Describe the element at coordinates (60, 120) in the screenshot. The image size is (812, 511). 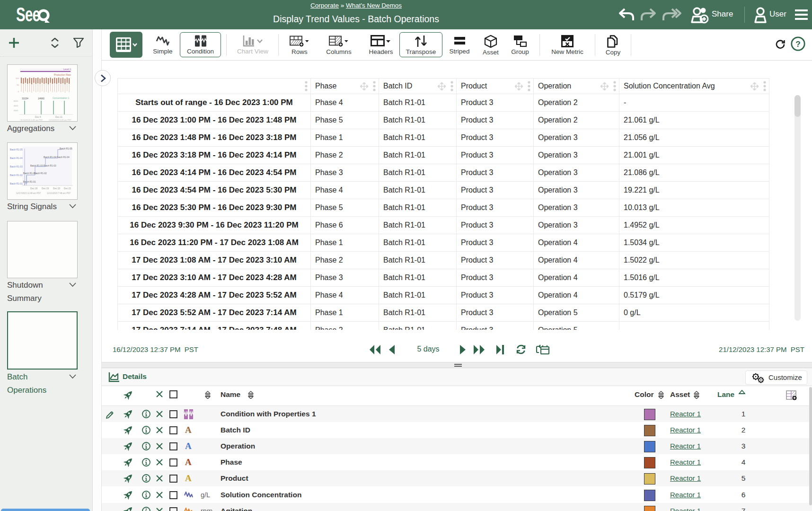
I see `svg-text: 12/14/2023 6:49 am PST` at that location.